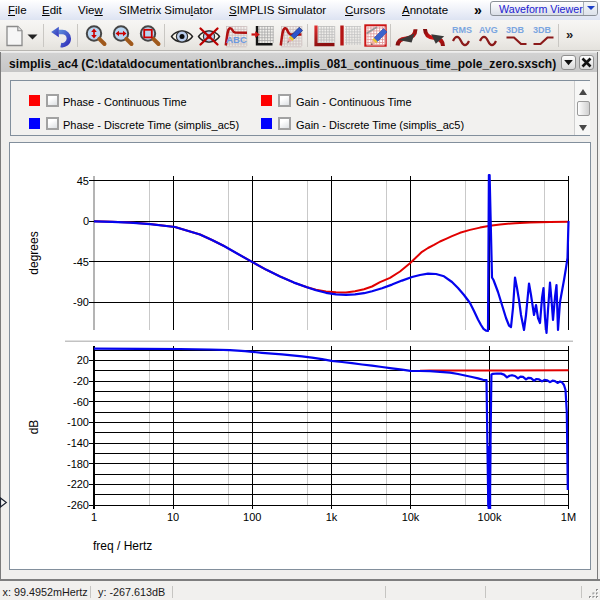 Image resolution: width=600 pixels, height=600 pixels. Describe the element at coordinates (411, 517) in the screenshot. I see `svg-text: 10k` at that location.